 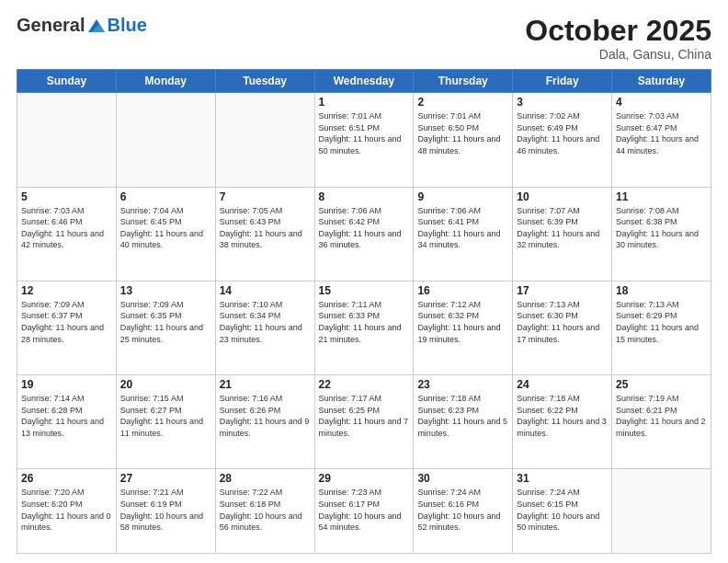 I want to click on table-row: 16Sunrise: 7:12 AM Sunset: 6:32 PM Dayli…, so click(x=463, y=327).